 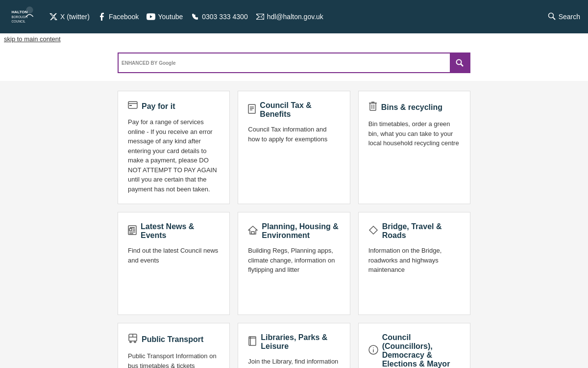 I want to click on book-icon, so click(x=252, y=342).